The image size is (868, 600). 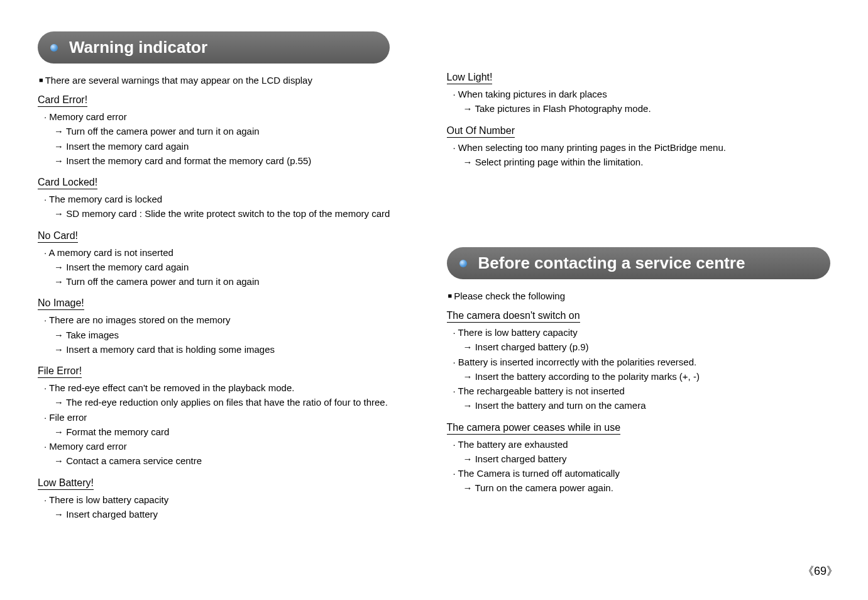 What do you see at coordinates (68, 183) in the screenshot?
I see `topic-title: Card Locked!` at bounding box center [68, 183].